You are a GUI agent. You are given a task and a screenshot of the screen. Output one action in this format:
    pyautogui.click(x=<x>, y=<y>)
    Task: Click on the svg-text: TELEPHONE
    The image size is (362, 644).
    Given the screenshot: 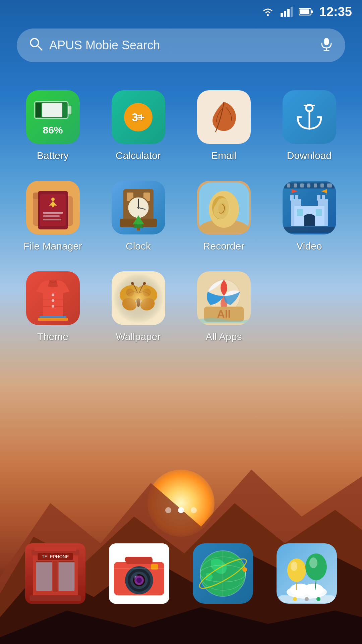 What is the action you would take?
    pyautogui.click(x=56, y=557)
    